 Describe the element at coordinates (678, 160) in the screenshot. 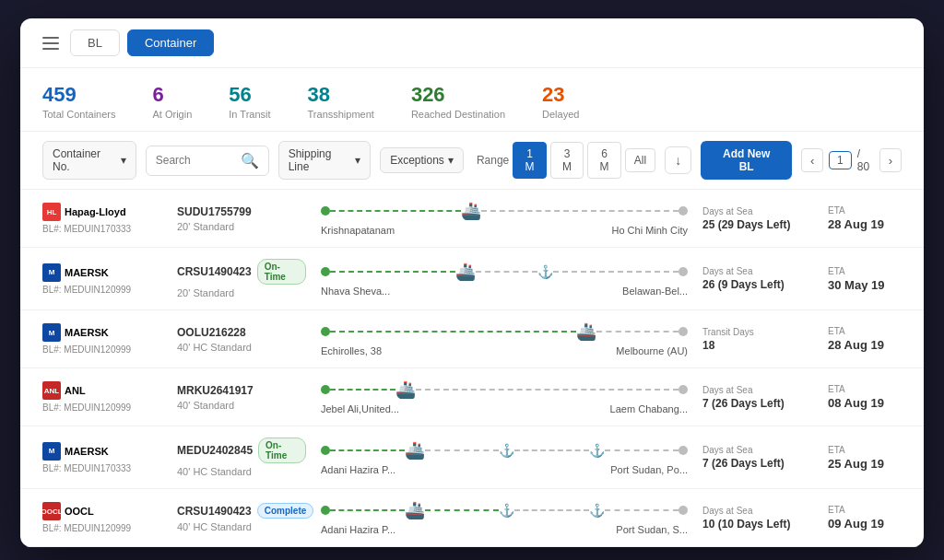

I see `download-button: ↓` at that location.